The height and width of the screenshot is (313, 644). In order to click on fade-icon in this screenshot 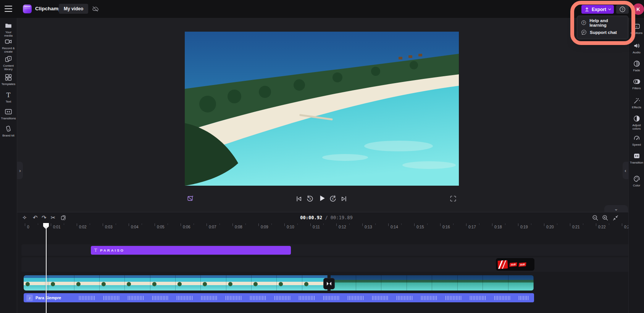, I will do `click(637, 64)`.